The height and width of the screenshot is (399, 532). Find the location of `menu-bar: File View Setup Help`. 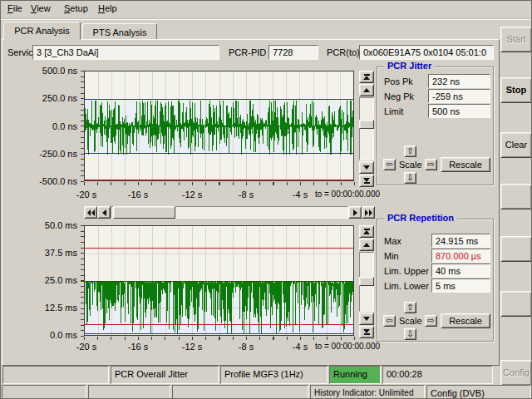

menu-bar: File View Setup Help is located at coordinates (266, 10).